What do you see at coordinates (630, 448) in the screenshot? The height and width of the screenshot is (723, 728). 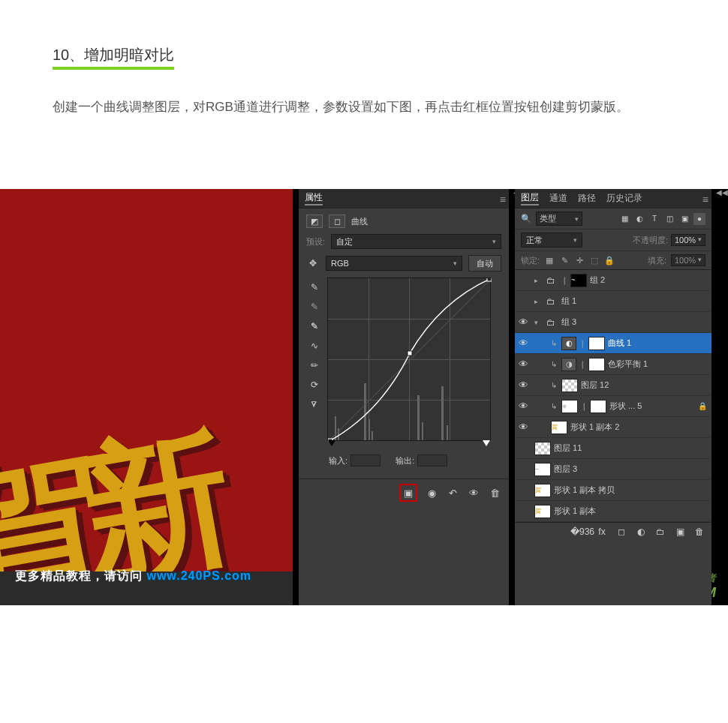 I see `layer-name-label: 图层 11` at bounding box center [630, 448].